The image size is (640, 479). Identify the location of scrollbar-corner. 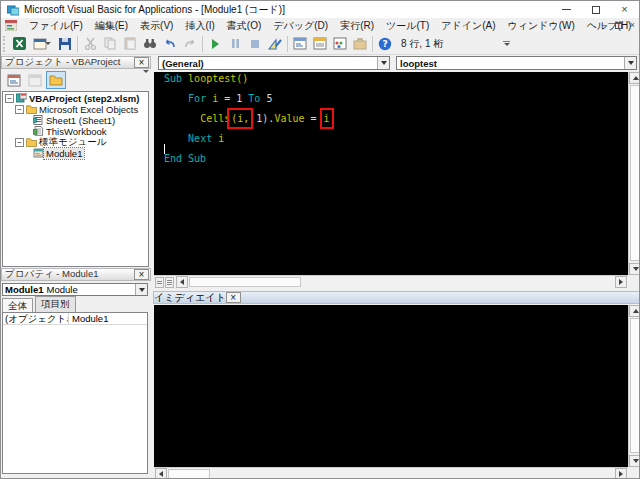
(634, 473).